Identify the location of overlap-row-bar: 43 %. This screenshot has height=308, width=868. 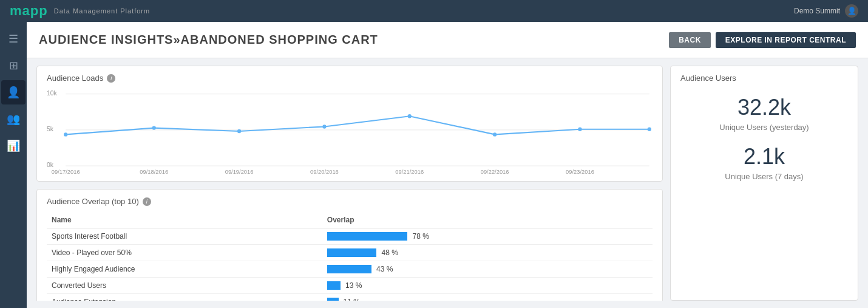
(487, 270).